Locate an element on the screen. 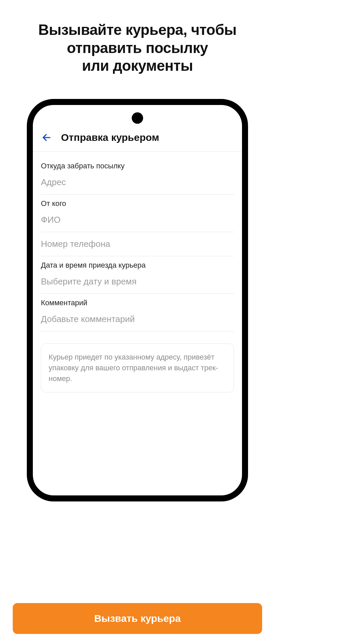 The image size is (362, 644). arrow-left-icon is located at coordinates (47, 138).